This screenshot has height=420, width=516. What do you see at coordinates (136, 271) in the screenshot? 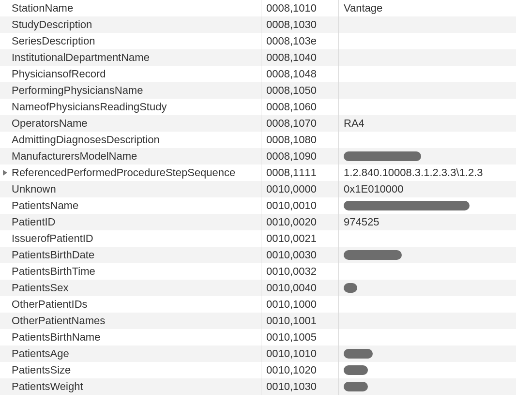
I see `tag-name-cell: PatientsBirthTime` at bounding box center [136, 271].